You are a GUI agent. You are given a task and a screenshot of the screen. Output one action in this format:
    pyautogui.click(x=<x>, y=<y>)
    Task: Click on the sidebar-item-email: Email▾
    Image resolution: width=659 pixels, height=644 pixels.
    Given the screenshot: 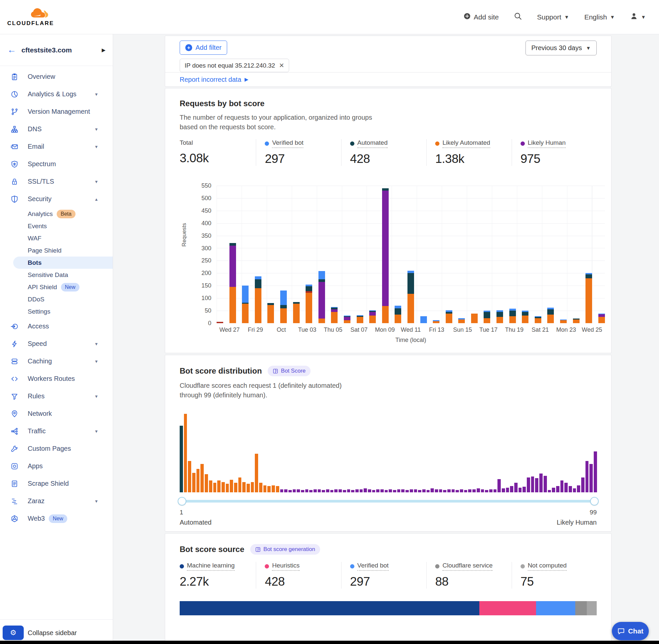 What is the action you would take?
    pyautogui.click(x=56, y=147)
    